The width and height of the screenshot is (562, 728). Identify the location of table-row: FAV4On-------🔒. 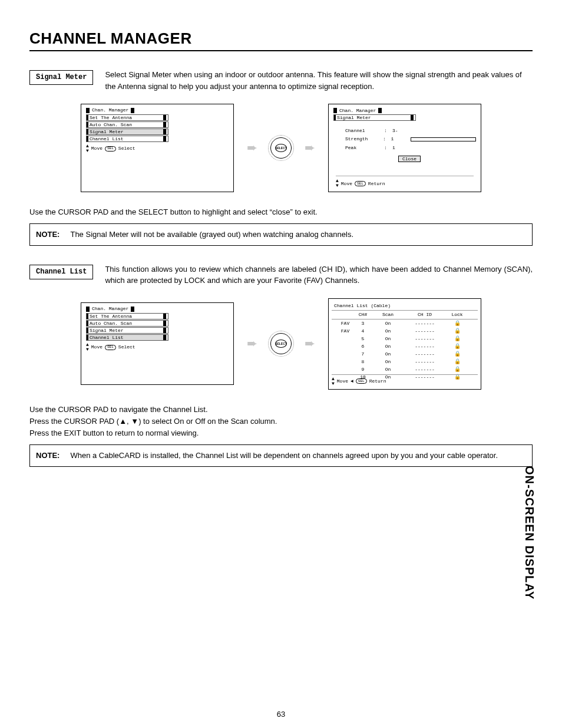
(405, 331).